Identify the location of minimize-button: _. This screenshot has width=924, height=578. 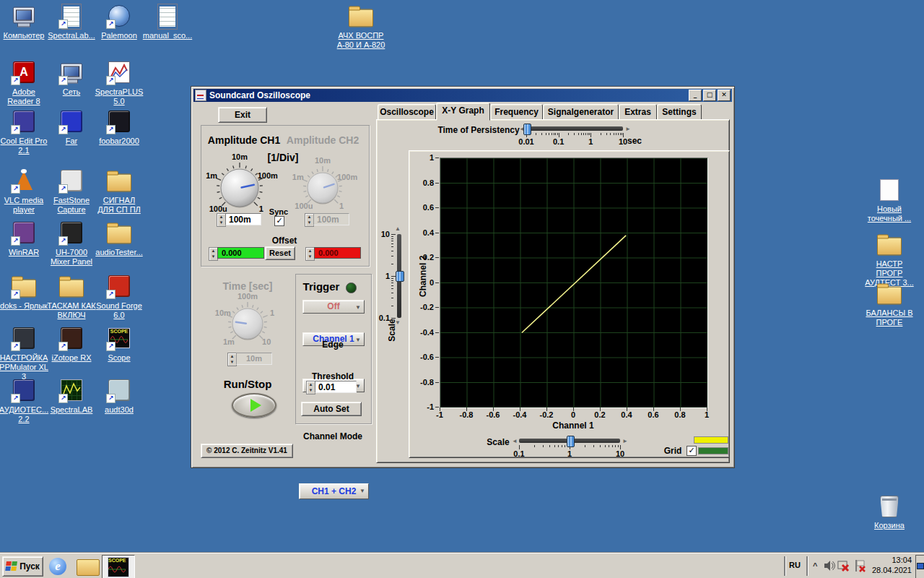
(695, 95).